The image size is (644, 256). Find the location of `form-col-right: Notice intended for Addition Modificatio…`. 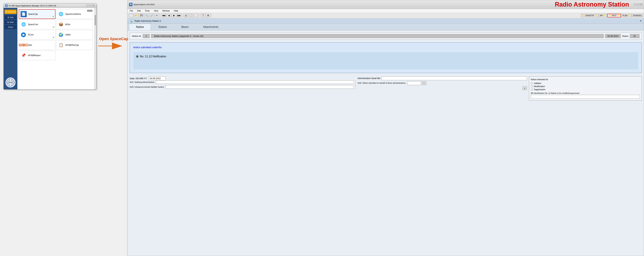

form-col-right: Notice intended for Addition Modificatio… is located at coordinates (586, 88).